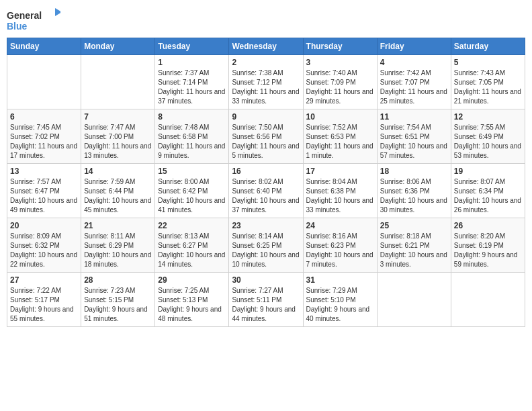  I want to click on calendar-cell: 1Sunrise: 7:37 AM Sunset: 7:14 PM Daylig…, so click(192, 82).